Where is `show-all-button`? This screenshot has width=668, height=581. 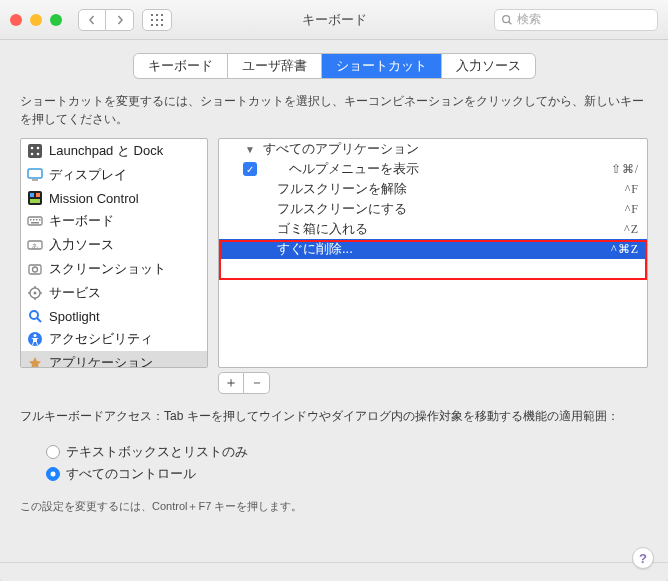
show-all-button is located at coordinates (157, 20).